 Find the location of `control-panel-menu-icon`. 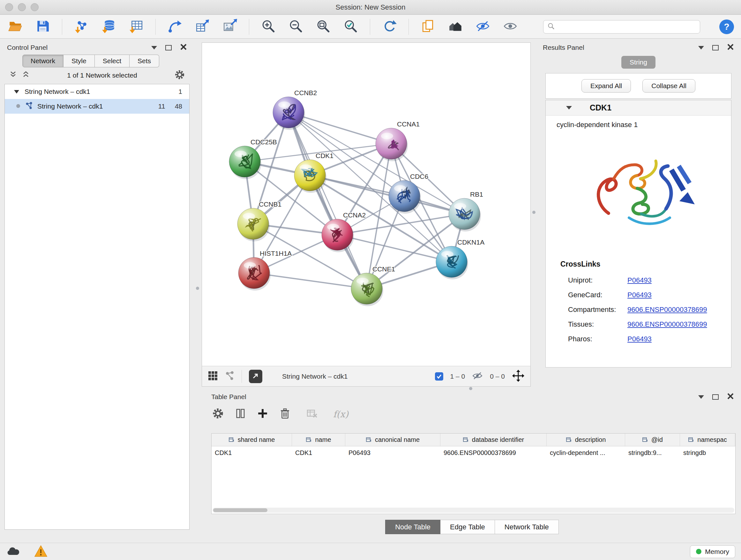

control-panel-menu-icon is located at coordinates (154, 48).